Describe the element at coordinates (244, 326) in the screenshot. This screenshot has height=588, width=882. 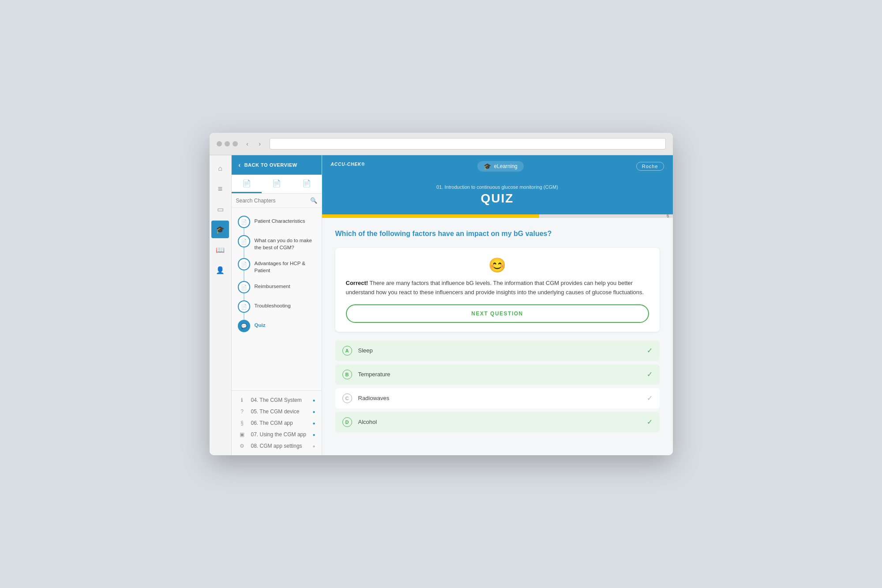
I see `chapter-icon-quiz: 💬` at that location.